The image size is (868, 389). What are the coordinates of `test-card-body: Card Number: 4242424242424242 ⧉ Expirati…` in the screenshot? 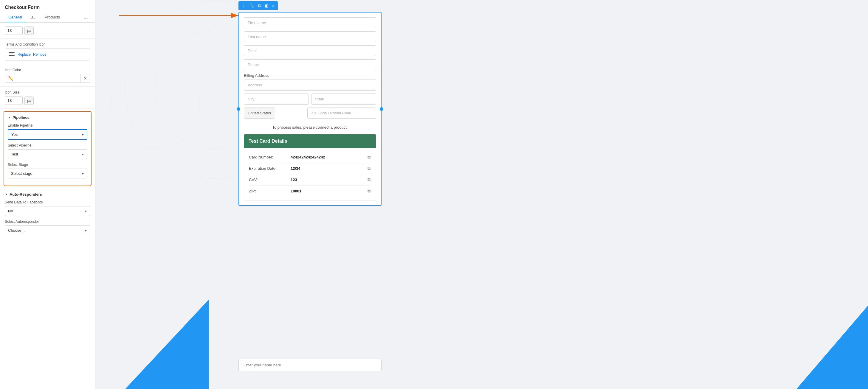 It's located at (310, 174).